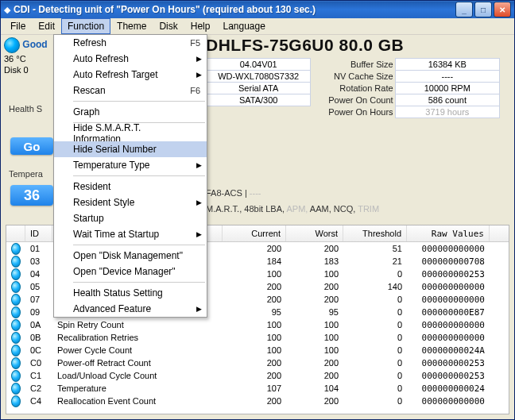 The image size is (515, 420). What do you see at coordinates (86, 26) in the screenshot?
I see `menu-function: Function` at bounding box center [86, 26].